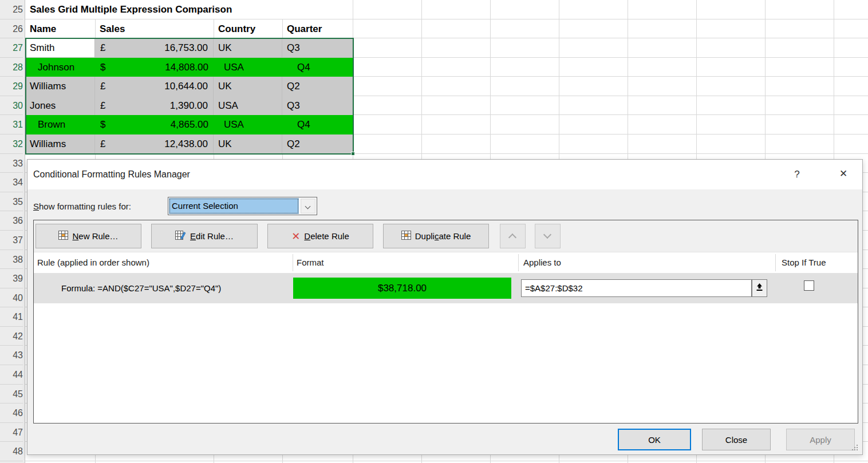 The height and width of the screenshot is (463, 868). Describe the element at coordinates (88, 236) in the screenshot. I see `new-rule-button: New Rule…` at that location.